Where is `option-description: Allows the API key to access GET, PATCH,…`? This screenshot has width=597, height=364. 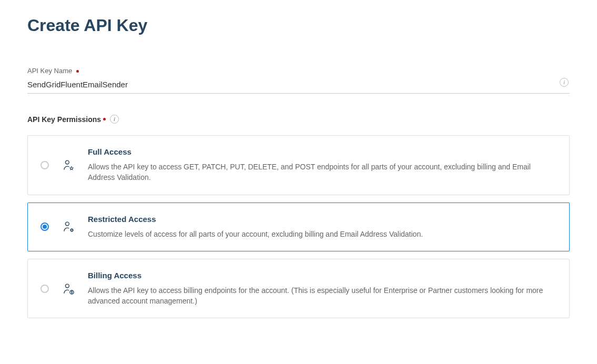 option-description: Allows the API key to access GET, PATCH,… is located at coordinates (322, 173).